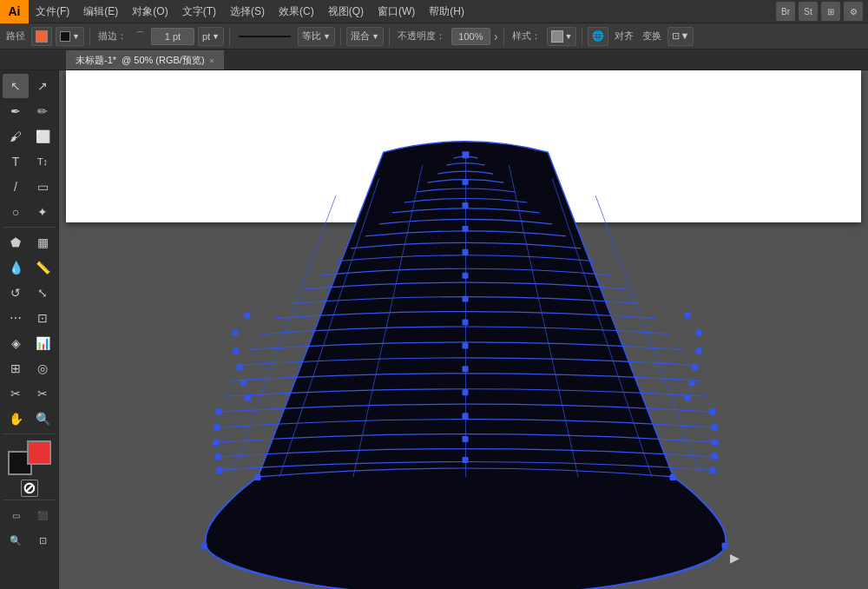 This screenshot has width=868, height=589. Describe the element at coordinates (16, 343) in the screenshot. I see `symbol-tool: ◈` at that location.